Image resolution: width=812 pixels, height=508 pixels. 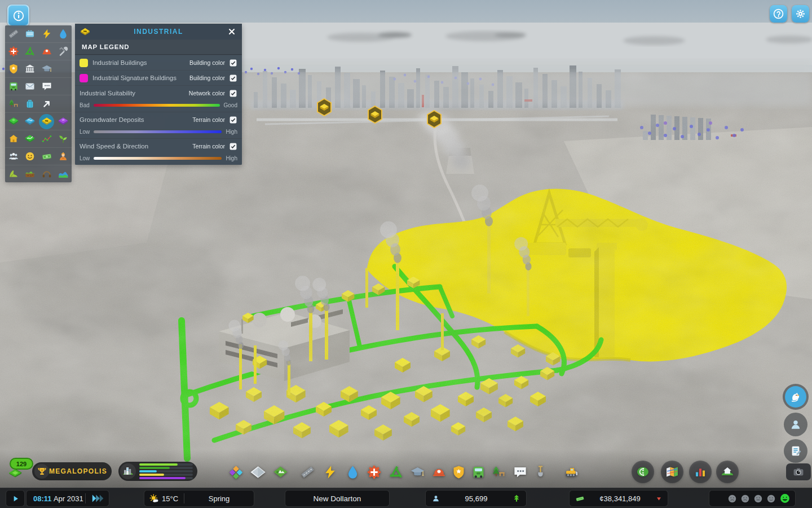 I want to click on toolbar-parks-recreation, so click(x=498, y=472).